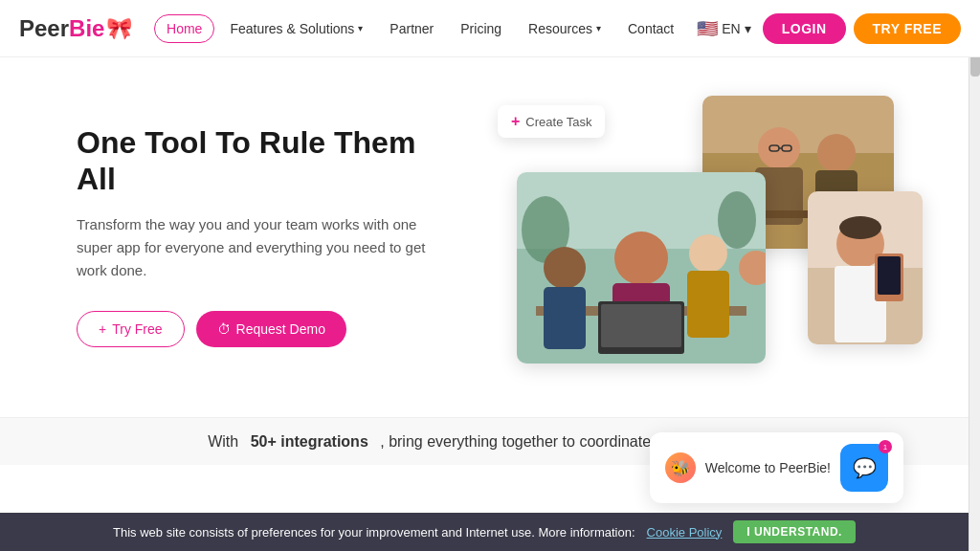  What do you see at coordinates (599, 29) in the screenshot?
I see `chevron-down-icon-resources: ▾` at bounding box center [599, 29].